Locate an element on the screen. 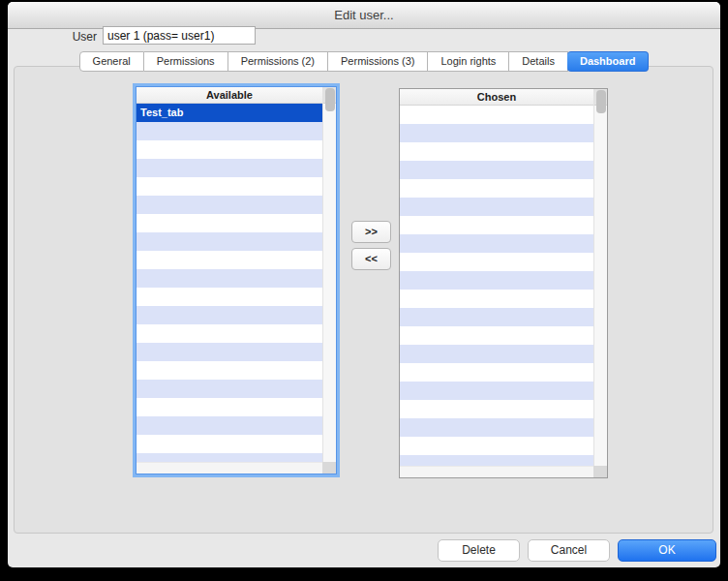 Image resolution: width=728 pixels, height=581 pixels. chosen-list-header: Chosen is located at coordinates (497, 97).